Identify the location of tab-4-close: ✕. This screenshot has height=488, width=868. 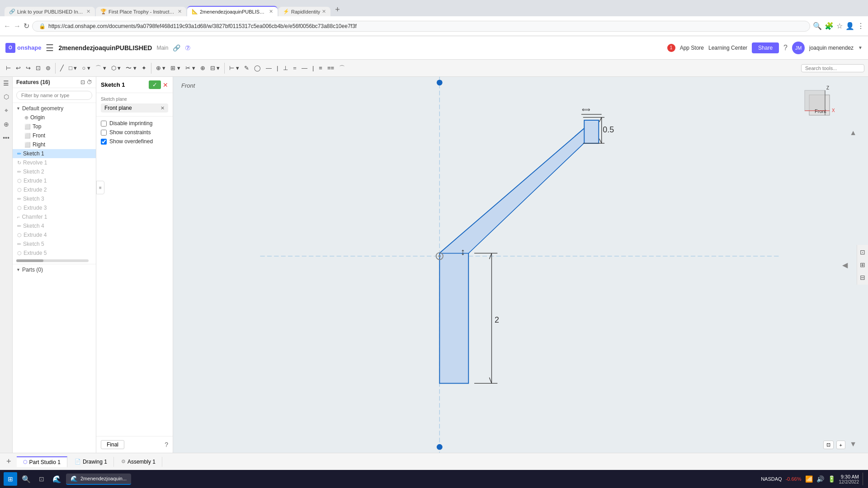
(324, 12).